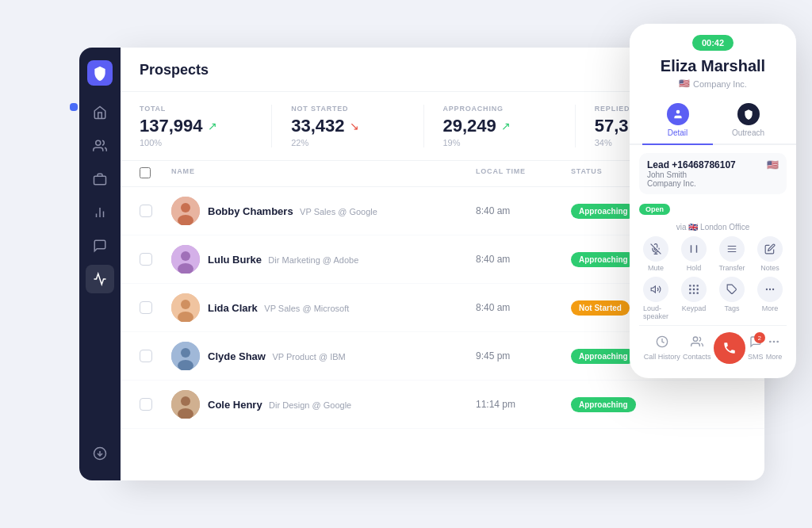 The height and width of the screenshot is (528, 812). Describe the element at coordinates (770, 254) in the screenshot. I see `control-notes: Notes` at that location.